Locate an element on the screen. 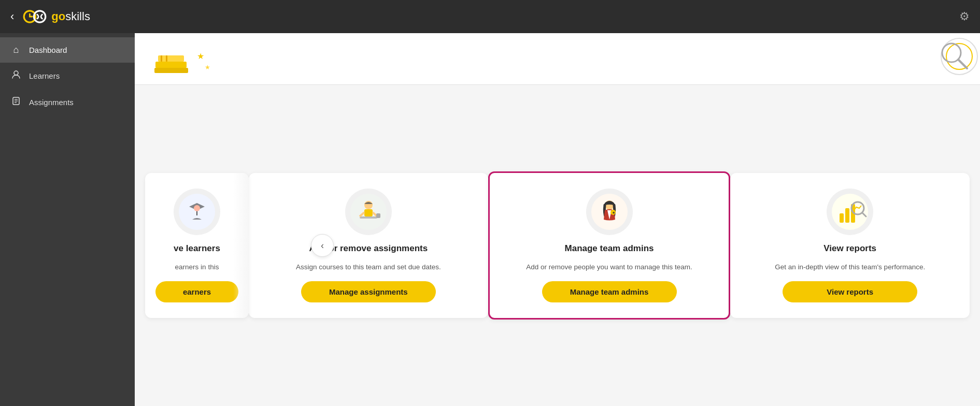 This screenshot has width=980, height=406. sidebar-label-assignments: Assignments is located at coordinates (51, 103).